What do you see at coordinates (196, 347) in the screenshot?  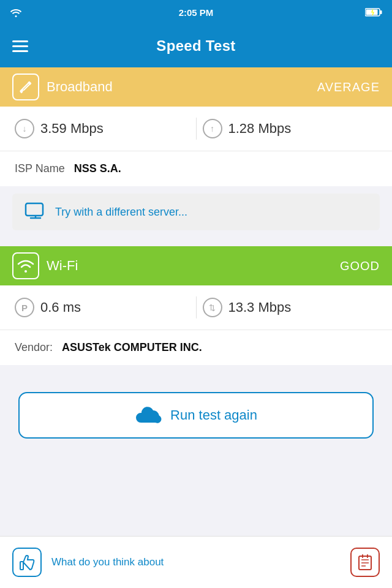 I see `wifi-vendor-row: Vendor: ASUSTek COMPUTER INC.` at bounding box center [196, 347].